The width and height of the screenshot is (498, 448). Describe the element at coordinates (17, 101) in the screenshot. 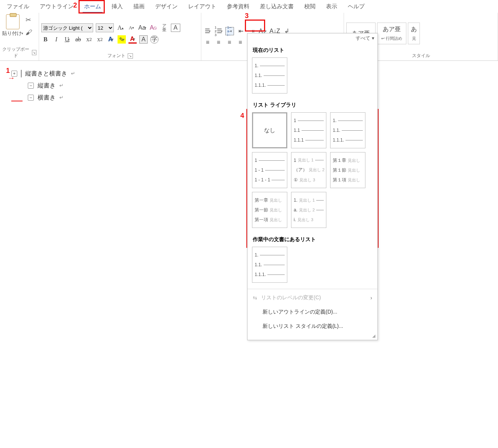

I see `annotation-line` at that location.